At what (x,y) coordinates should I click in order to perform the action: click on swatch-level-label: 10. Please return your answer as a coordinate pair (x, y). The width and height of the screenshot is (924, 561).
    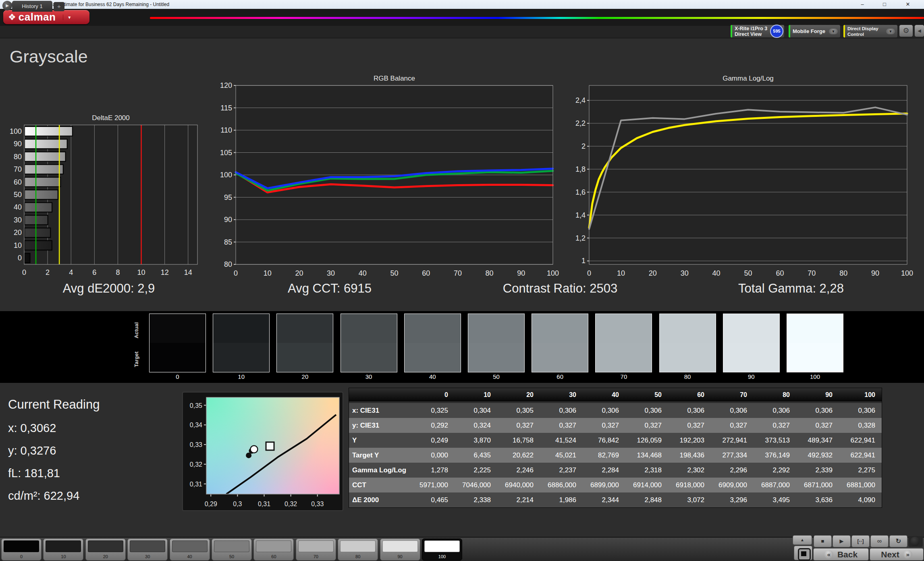
    Looking at the image, I should click on (241, 376).